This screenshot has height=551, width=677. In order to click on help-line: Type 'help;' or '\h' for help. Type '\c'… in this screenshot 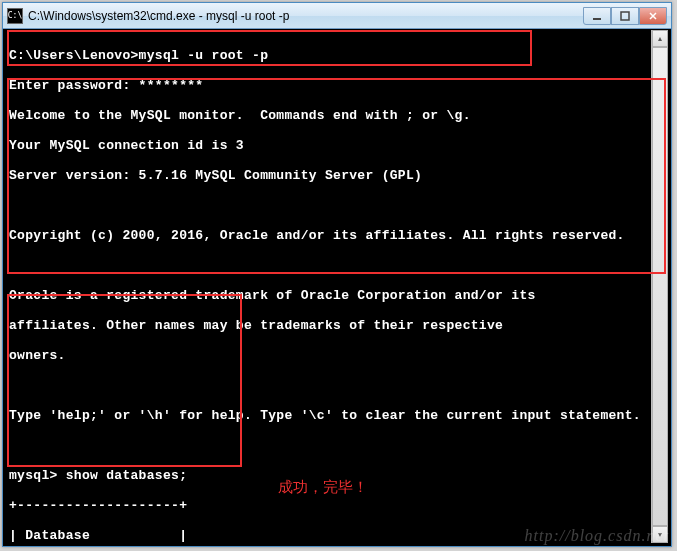, I will do `click(337, 416)`.